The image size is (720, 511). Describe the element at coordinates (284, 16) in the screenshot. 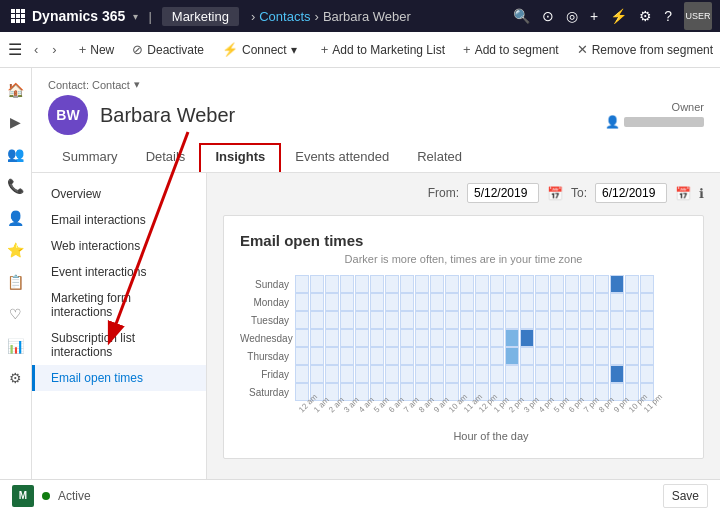

I see `breadcrumb-contacts: Contacts` at that location.